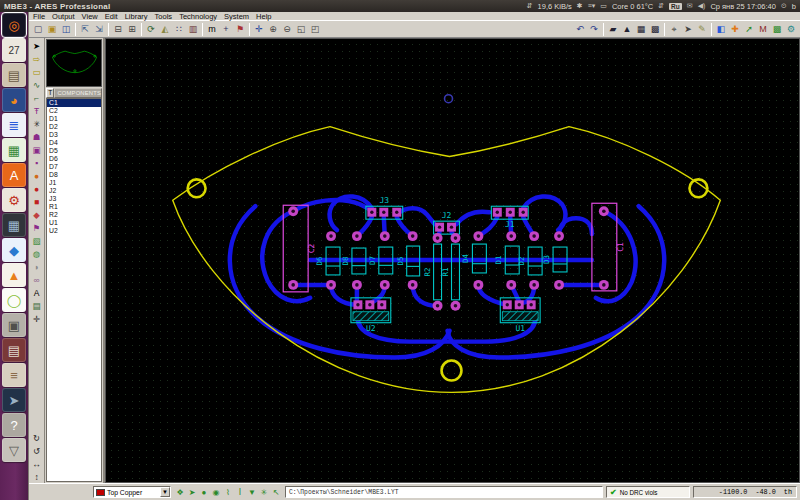 The width and height of the screenshot is (800, 500). What do you see at coordinates (604, 6) in the screenshot?
I see `cpu-meter-icon: ▭` at bounding box center [604, 6].